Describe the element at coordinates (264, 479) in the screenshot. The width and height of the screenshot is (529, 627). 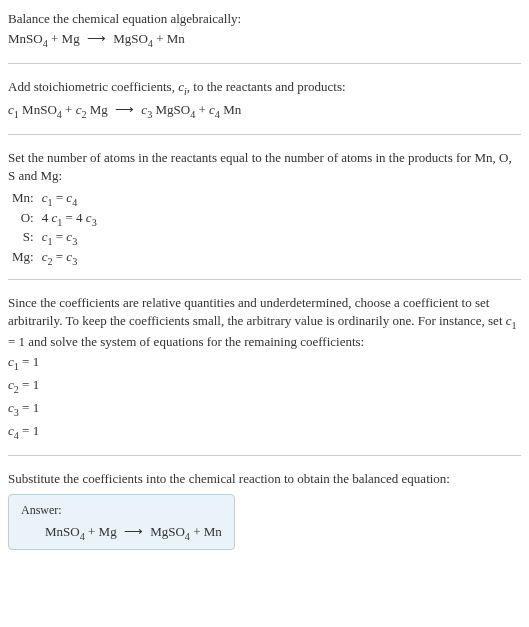
I see `substitute-text: Substitute the coefficients into the che…` at that location.